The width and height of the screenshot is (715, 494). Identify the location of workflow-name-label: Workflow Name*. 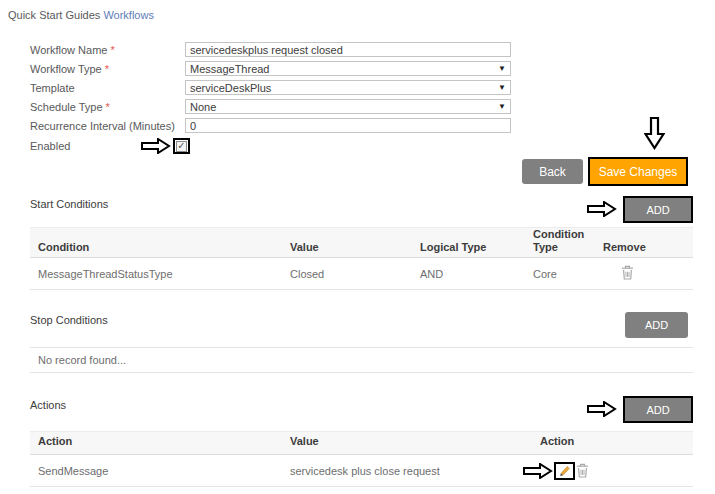
(108, 50).